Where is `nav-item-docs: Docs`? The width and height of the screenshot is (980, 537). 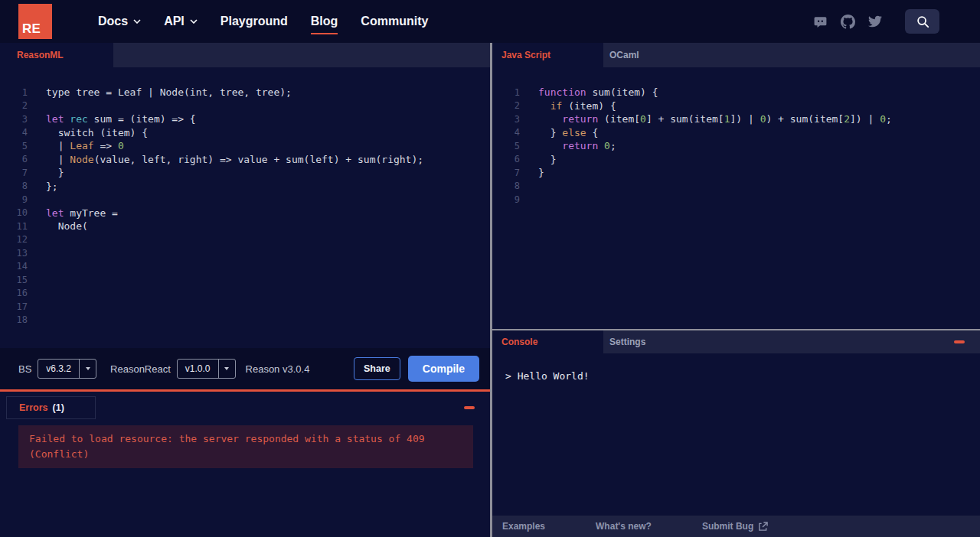
nav-item-docs: Docs is located at coordinates (119, 21).